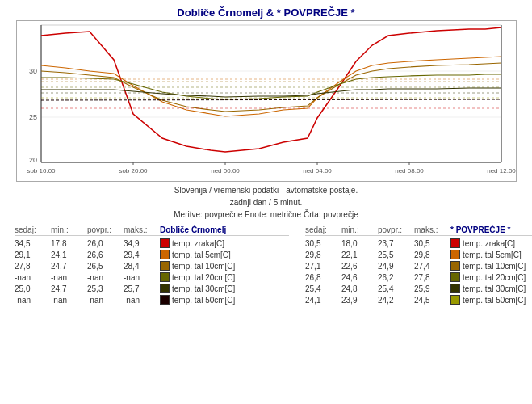  Describe the element at coordinates (152, 243) in the screenshot. I see `table-row: 34,5 17,8 26,0 34,9 temp. zraka[C]` at that location.